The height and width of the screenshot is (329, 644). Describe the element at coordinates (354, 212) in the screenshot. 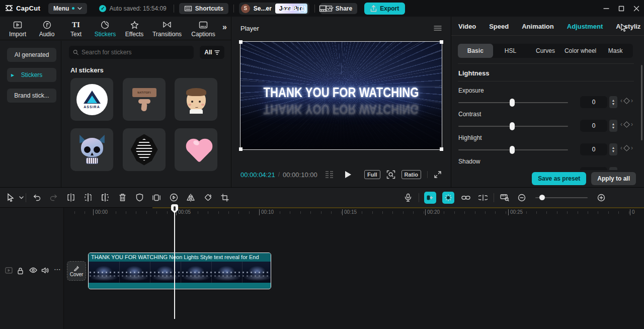

I see `timeline-ruler: 00:00 00:05 00:10 00:15 00:20 00:25 0` at that location.